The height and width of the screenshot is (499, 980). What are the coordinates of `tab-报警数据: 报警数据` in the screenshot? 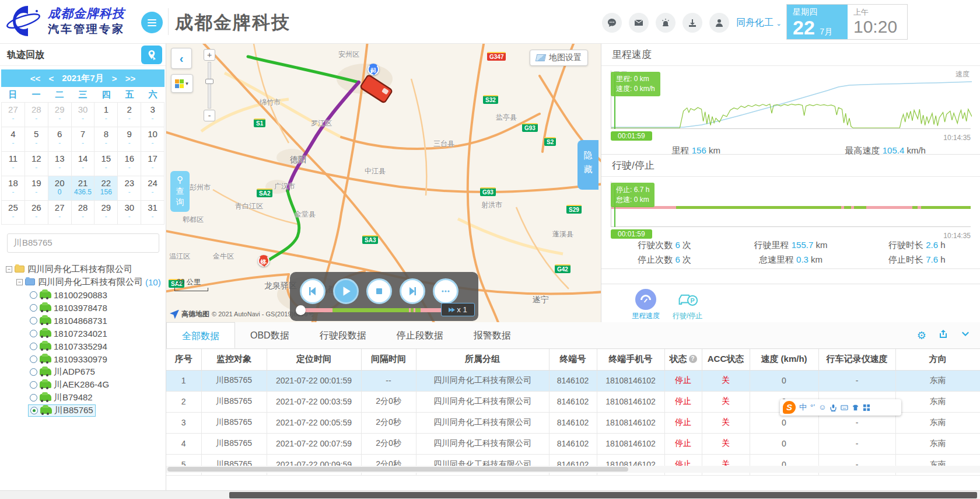 It's located at (492, 335).